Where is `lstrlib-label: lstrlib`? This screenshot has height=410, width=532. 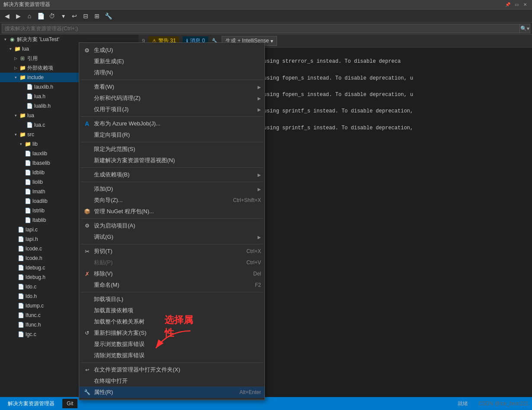 lstrlib-label: lstrlib is located at coordinates (39, 211).